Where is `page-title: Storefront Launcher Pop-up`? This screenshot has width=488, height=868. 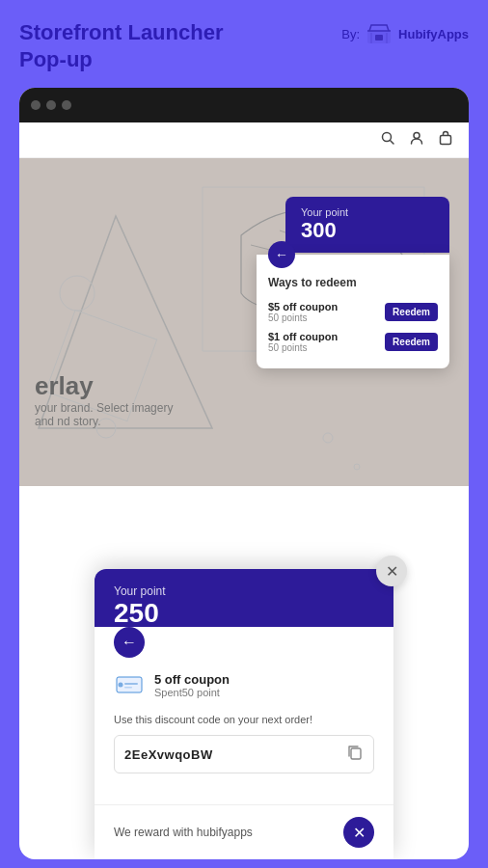 page-title: Storefront Launcher Pop-up is located at coordinates (122, 46).